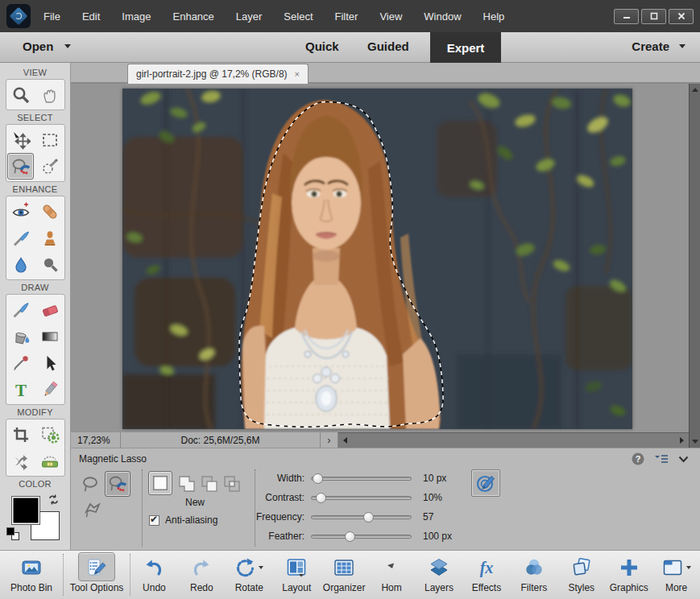 Image resolution: width=700 pixels, height=599 pixels. Describe the element at coordinates (638, 459) in the screenshot. I see `help-icon: ?` at that location.